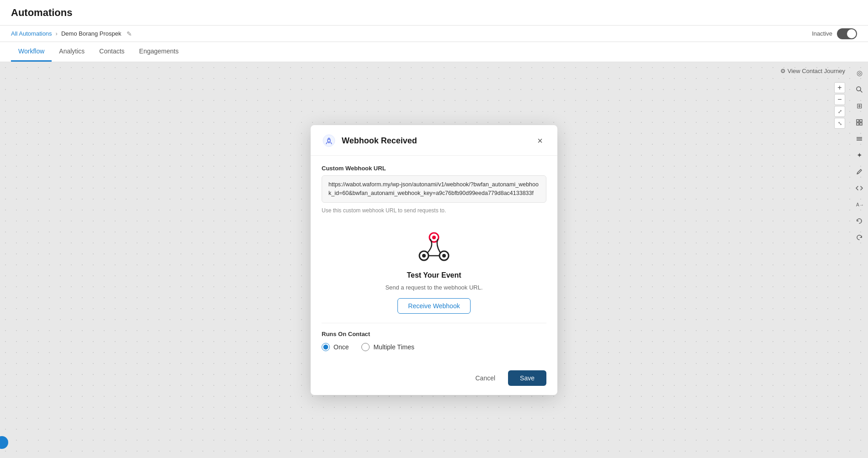 The width and height of the screenshot is (868, 458). What do you see at coordinates (91, 34) in the screenshot?
I see `breadcrumb-current: Demo Borang Prospek` at bounding box center [91, 34].